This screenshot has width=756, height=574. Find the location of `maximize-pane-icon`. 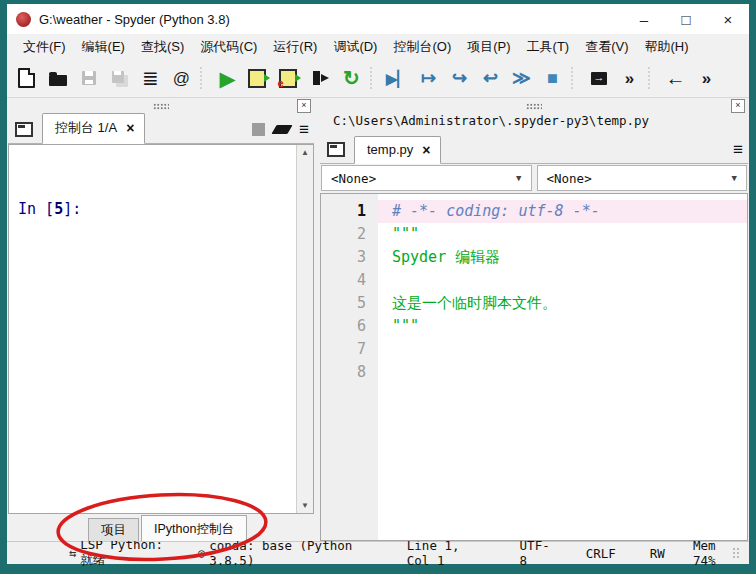

maximize-pane-icon is located at coordinates (599, 78).